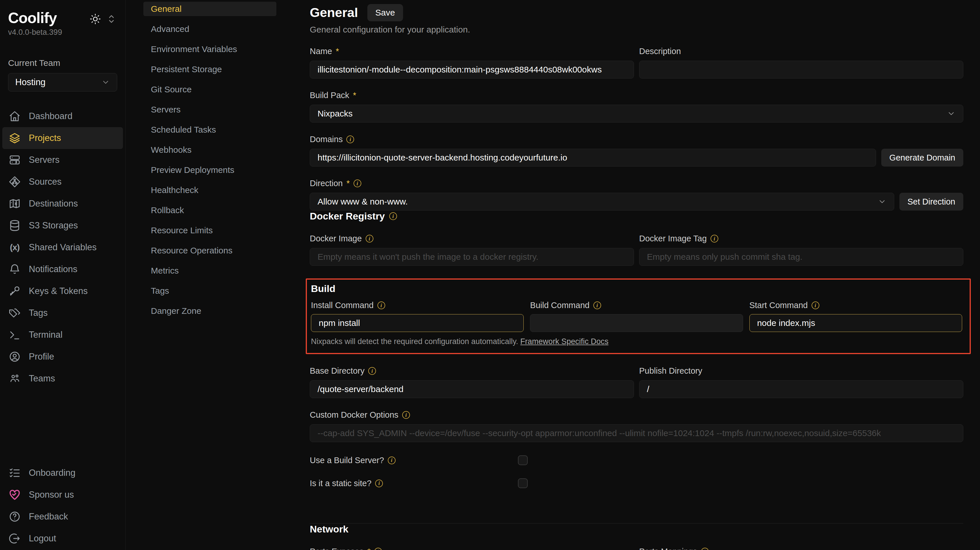  What do you see at coordinates (593, 157) in the screenshot?
I see `domains-input` at bounding box center [593, 157].